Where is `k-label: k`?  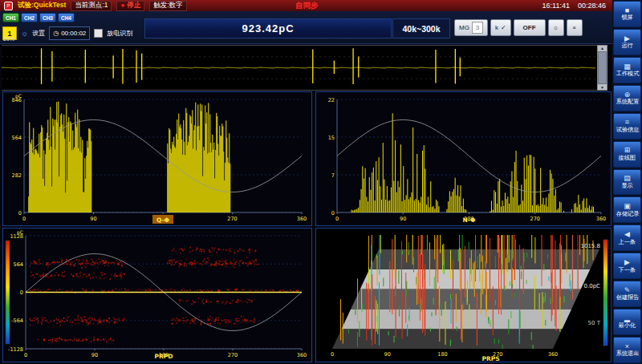 k-label: k is located at coordinates (497, 27).